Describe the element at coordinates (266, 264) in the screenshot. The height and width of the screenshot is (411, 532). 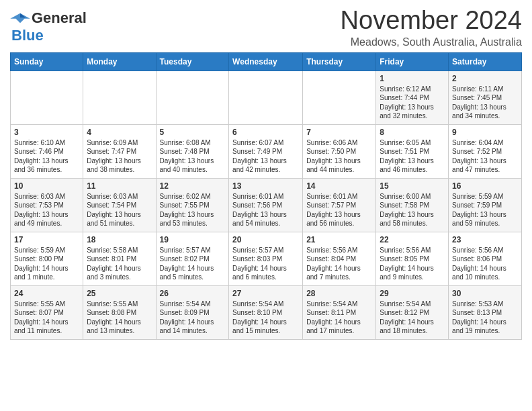
I see `day-info: Sunrise: 5:57 AMSunset: 8:03 PMDaylight:…` at that location.